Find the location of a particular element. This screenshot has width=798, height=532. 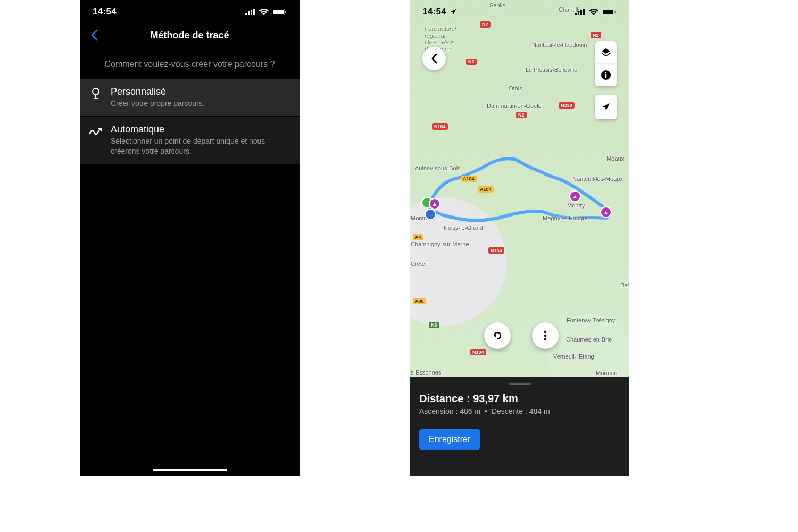

place-othis: Othis is located at coordinates (516, 88).